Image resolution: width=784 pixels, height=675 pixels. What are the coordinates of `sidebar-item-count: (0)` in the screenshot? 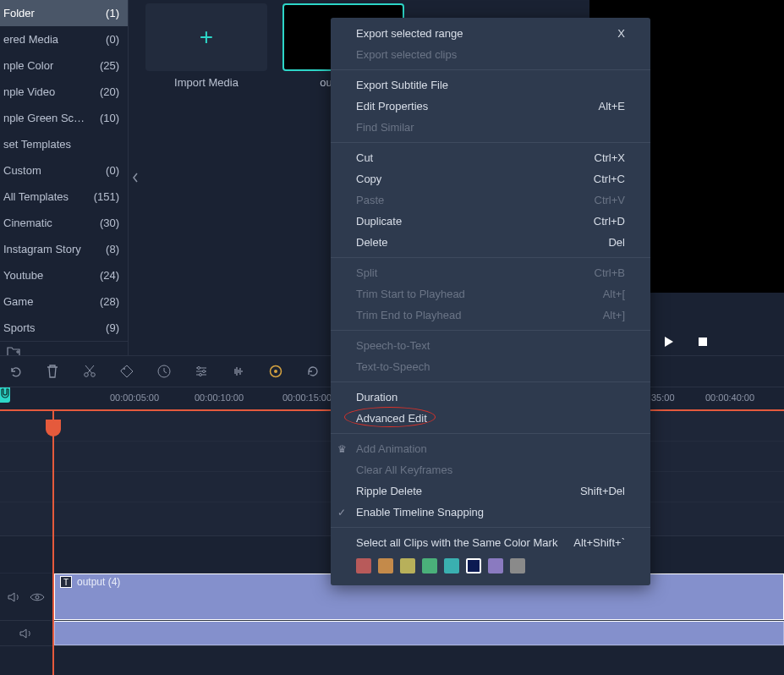 It's located at (112, 171).